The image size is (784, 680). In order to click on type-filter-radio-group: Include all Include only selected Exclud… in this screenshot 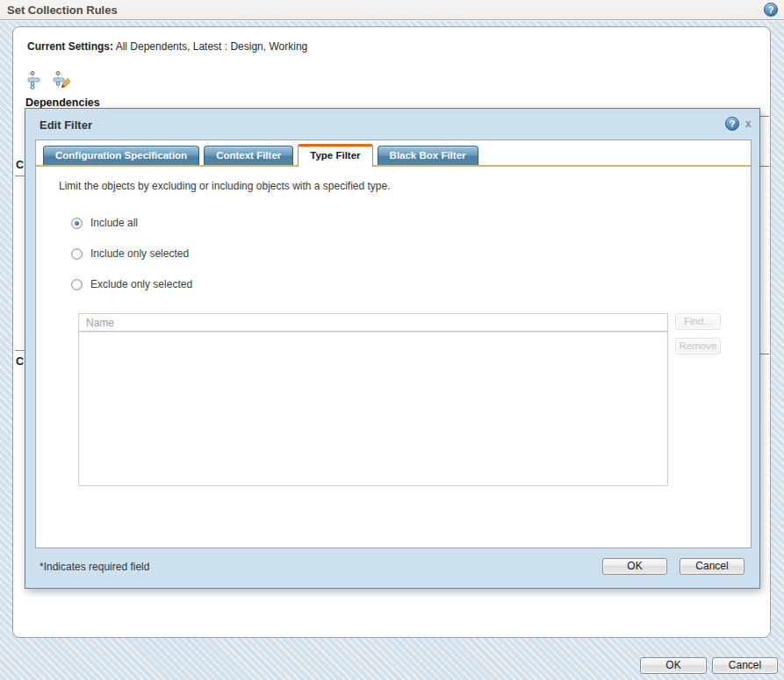, I will do `click(411, 254)`.